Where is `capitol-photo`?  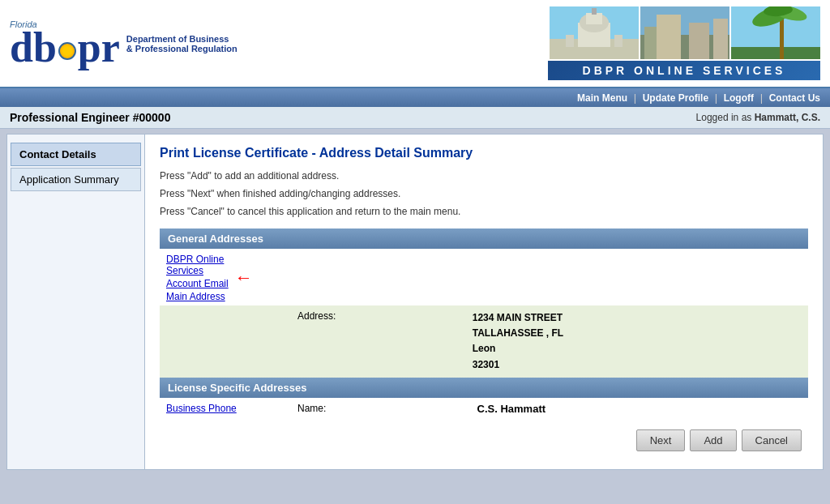 capitol-photo is located at coordinates (594, 32).